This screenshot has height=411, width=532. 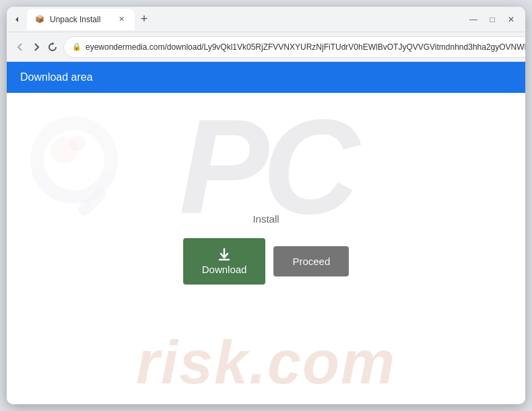 I want to click on install-label: Install, so click(x=265, y=219).